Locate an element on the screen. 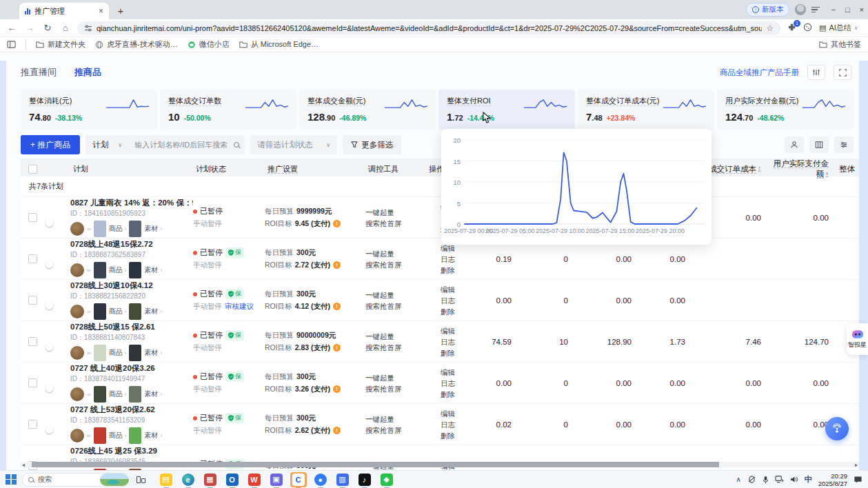  taskbar-app-outlook: O is located at coordinates (232, 480).